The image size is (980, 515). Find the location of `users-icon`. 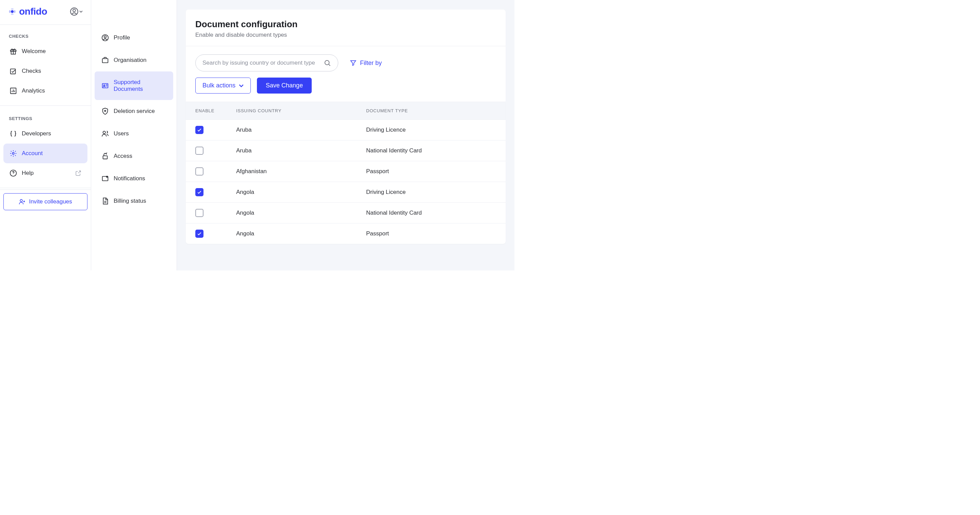

users-icon is located at coordinates (105, 134).